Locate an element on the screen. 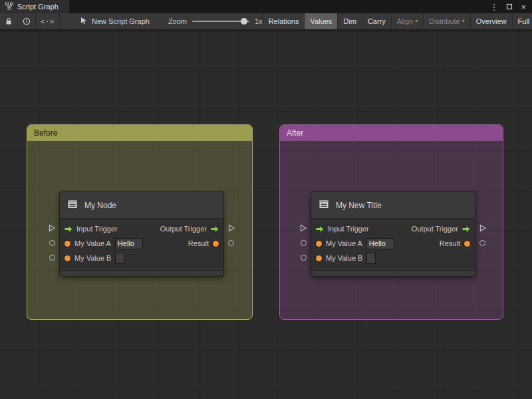  tab-bar: Script Graph ⋮ × is located at coordinates (266, 7).